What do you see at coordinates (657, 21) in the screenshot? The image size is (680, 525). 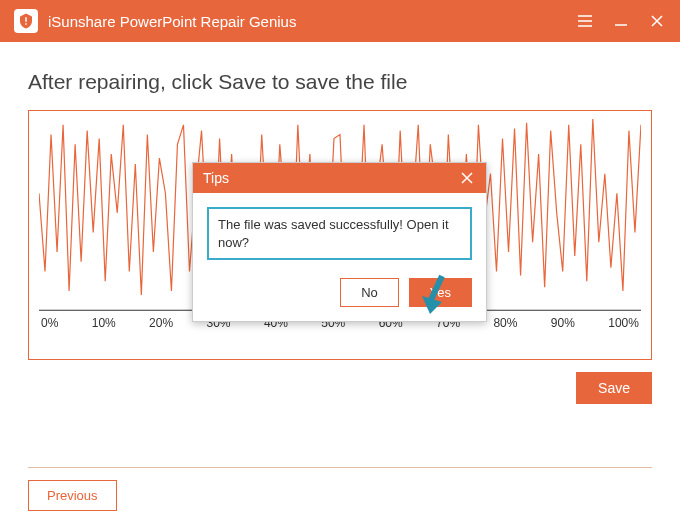 I see `close-icon` at bounding box center [657, 21].